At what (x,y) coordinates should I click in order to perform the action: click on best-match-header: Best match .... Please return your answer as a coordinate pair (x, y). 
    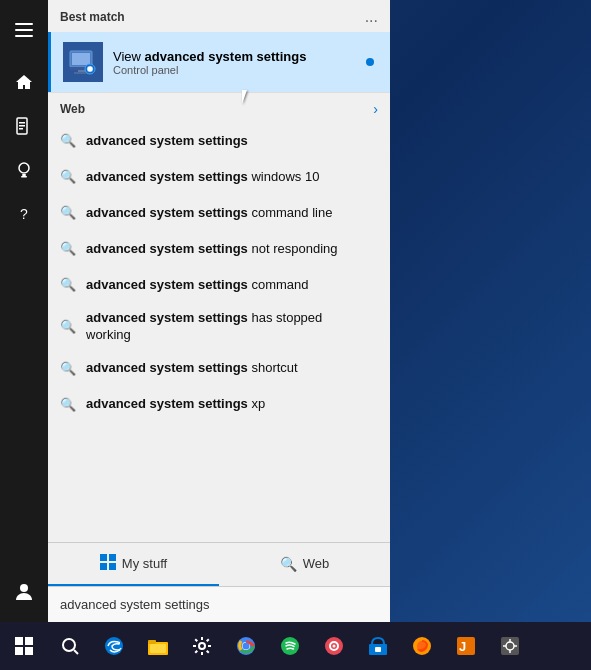
    Looking at the image, I should click on (219, 16).